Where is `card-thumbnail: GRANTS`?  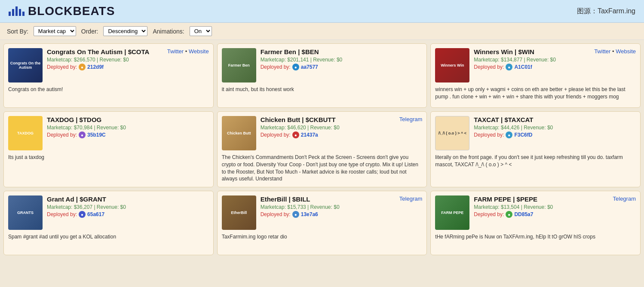
card-thumbnail: GRANTS is located at coordinates (25, 213).